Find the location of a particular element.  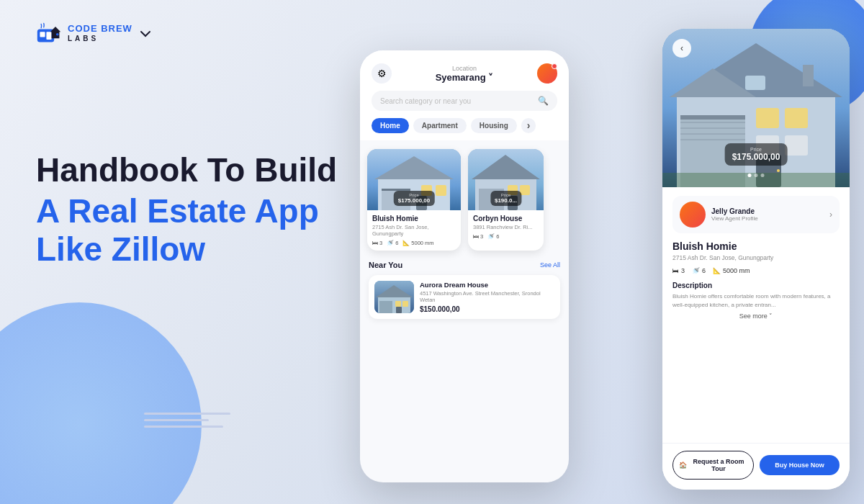

user-avatar is located at coordinates (547, 73).